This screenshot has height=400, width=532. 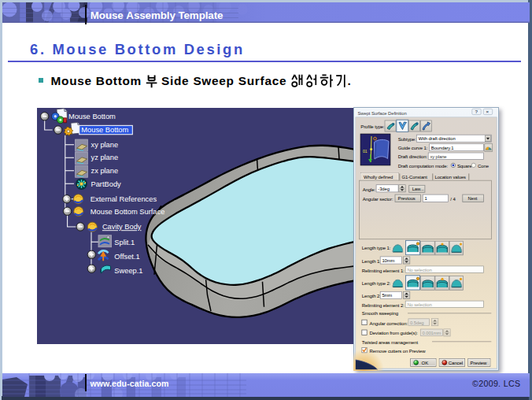 What do you see at coordinates (425, 363) in the screenshot?
I see `svg-text: OK` at bounding box center [425, 363].